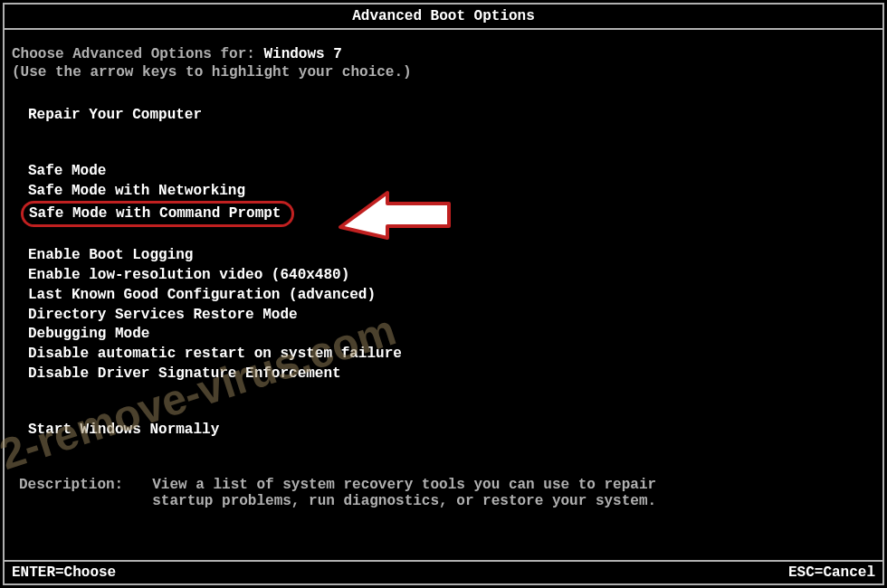 This screenshot has width=887, height=588. I want to click on os-name: Windows 7, so click(302, 54).